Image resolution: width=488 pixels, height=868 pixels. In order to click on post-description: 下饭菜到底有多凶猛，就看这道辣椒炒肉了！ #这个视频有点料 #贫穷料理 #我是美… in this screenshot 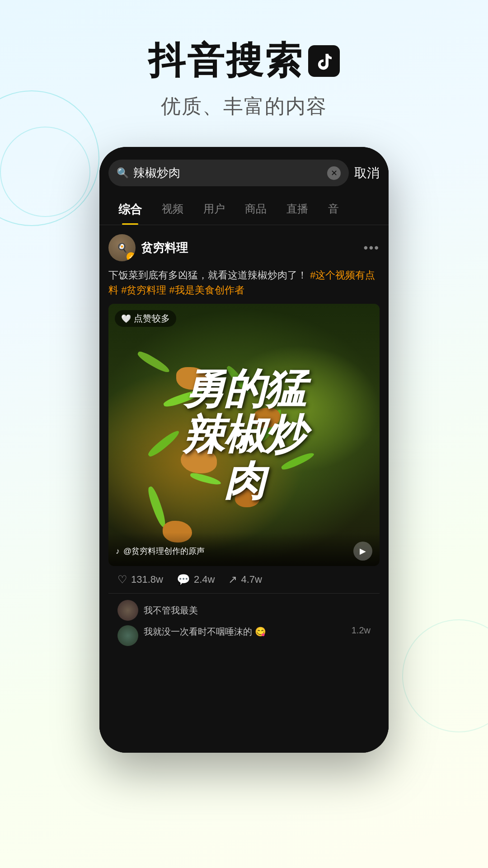, I will do `click(244, 283)`.